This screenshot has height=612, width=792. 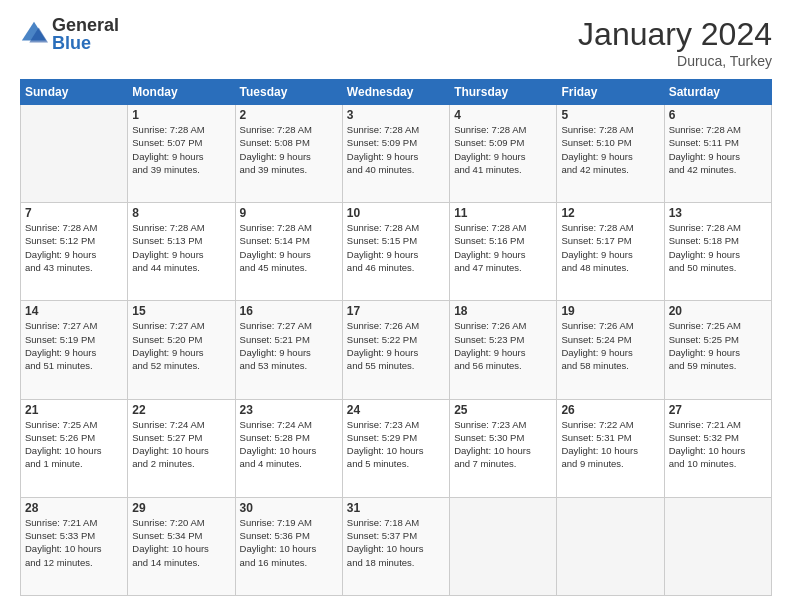 I want to click on day-info: Sunrise: 7:19 AM Sunset: 5:36 PM Dayligh…, so click(x=289, y=542).